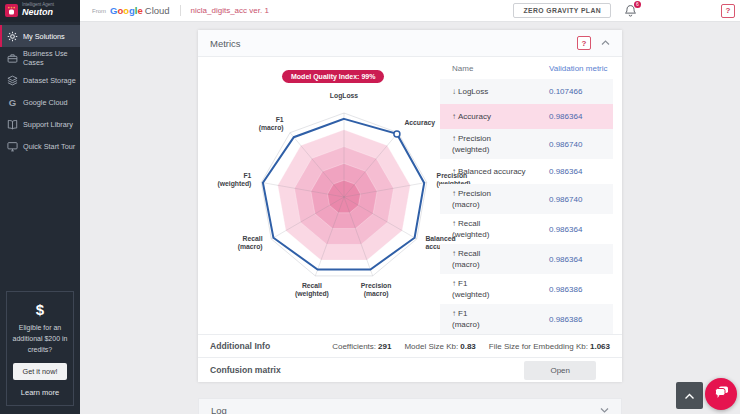 The image size is (740, 414). Describe the element at coordinates (604, 410) in the screenshot. I see `log-expand-chevron-icon` at that location.